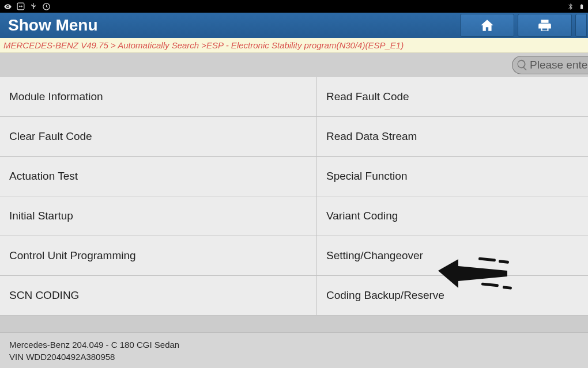 This screenshot has width=588, height=368. What do you see at coordinates (545, 25) in the screenshot?
I see `print-icon` at bounding box center [545, 25].